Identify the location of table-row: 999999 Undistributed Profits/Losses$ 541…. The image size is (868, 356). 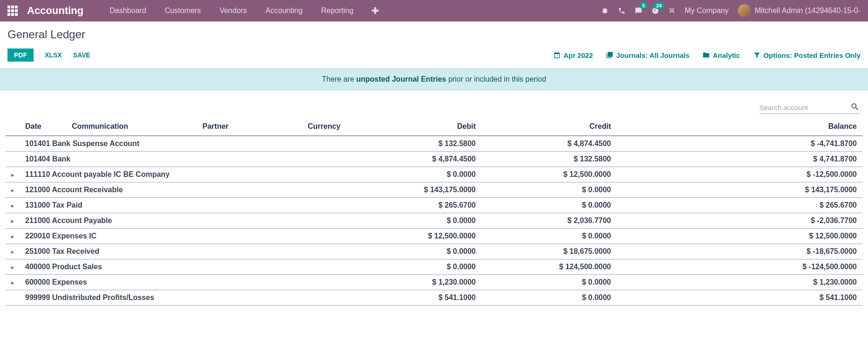
(434, 298).